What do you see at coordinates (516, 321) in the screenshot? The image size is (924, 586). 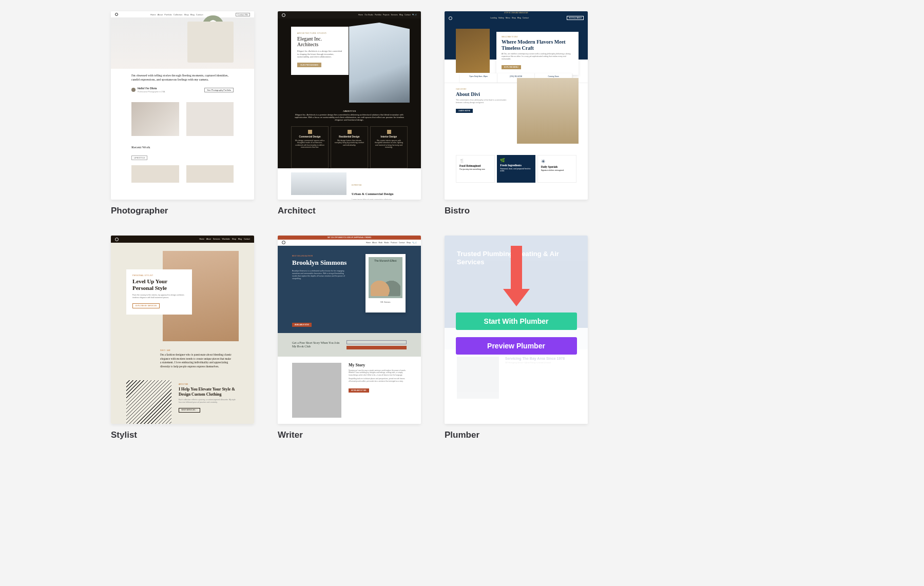 I see `start-with-layout-button: Start With Plumber` at bounding box center [516, 321].